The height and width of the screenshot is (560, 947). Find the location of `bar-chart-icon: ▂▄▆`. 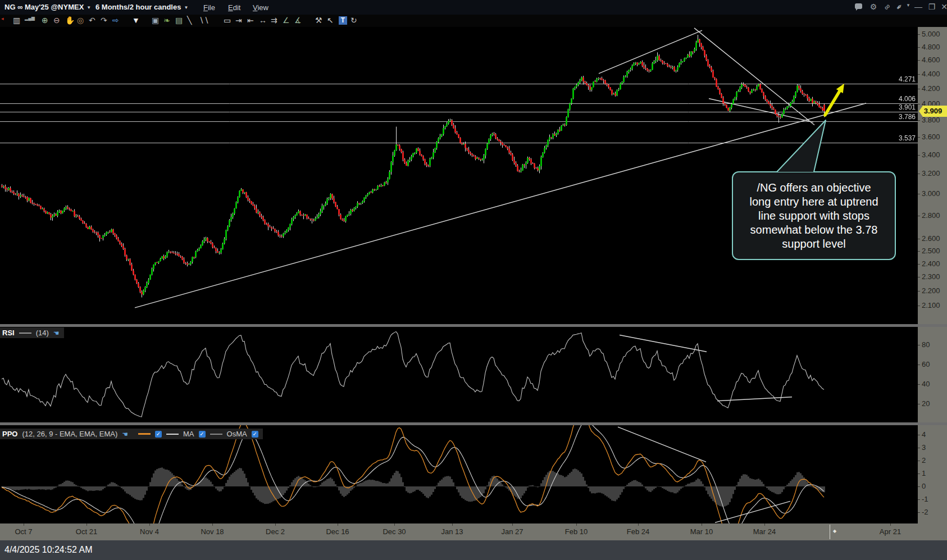

bar-chart-icon: ▂▄▆ is located at coordinates (30, 18).